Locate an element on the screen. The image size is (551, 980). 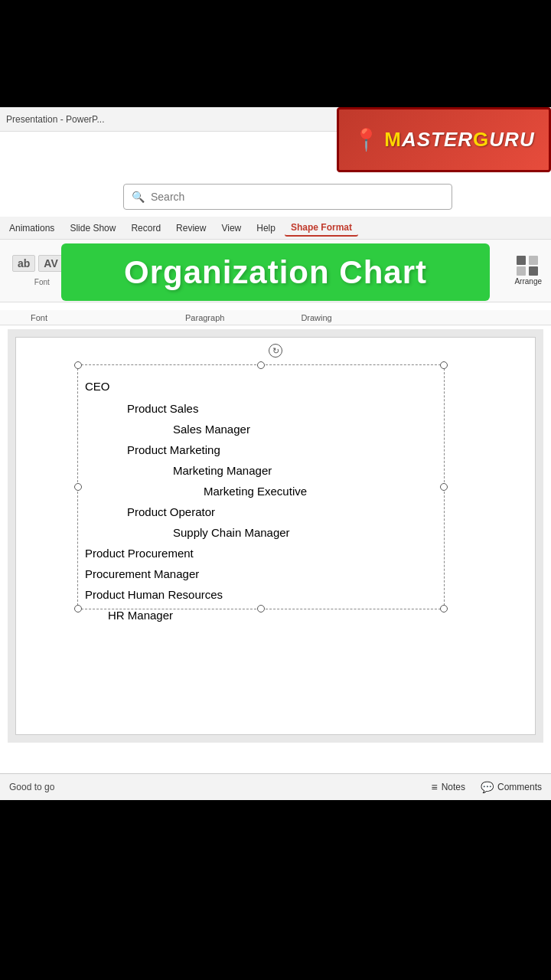
hr-manager-label: HR Manager is located at coordinates (196, 616).